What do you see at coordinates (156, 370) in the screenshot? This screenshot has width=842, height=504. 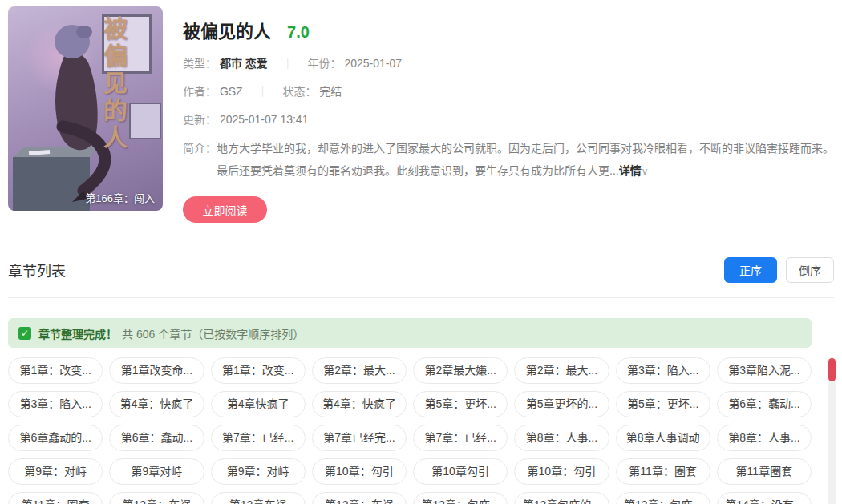 I see `chapter-pill: 第1章改变命...` at bounding box center [156, 370].